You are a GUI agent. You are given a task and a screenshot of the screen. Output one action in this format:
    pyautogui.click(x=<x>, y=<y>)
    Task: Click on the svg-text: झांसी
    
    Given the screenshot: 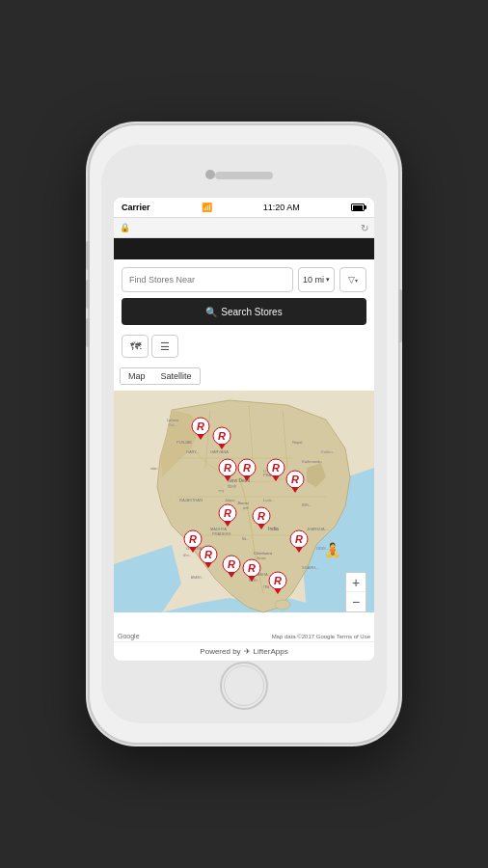 What is the action you would take?
    pyautogui.click(x=245, y=508)
    